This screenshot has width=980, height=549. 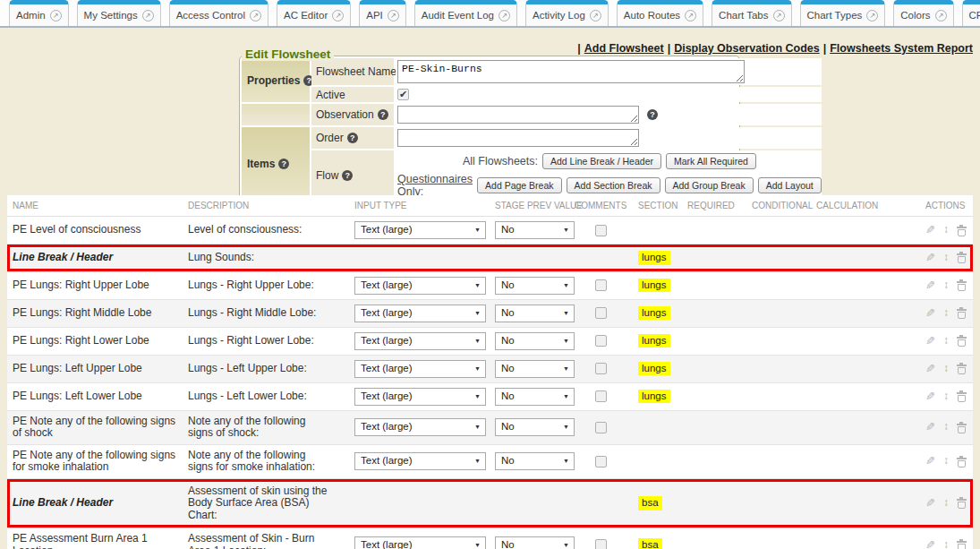 I want to click on tab-api: API ↗, so click(x=383, y=13).